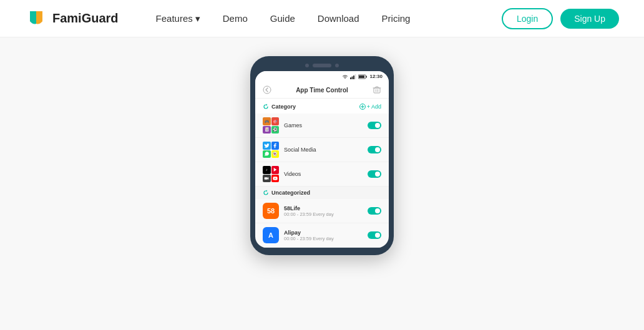  Describe the element at coordinates (322, 90) in the screenshot. I see `phone-screen-title: App Time Control` at that location.